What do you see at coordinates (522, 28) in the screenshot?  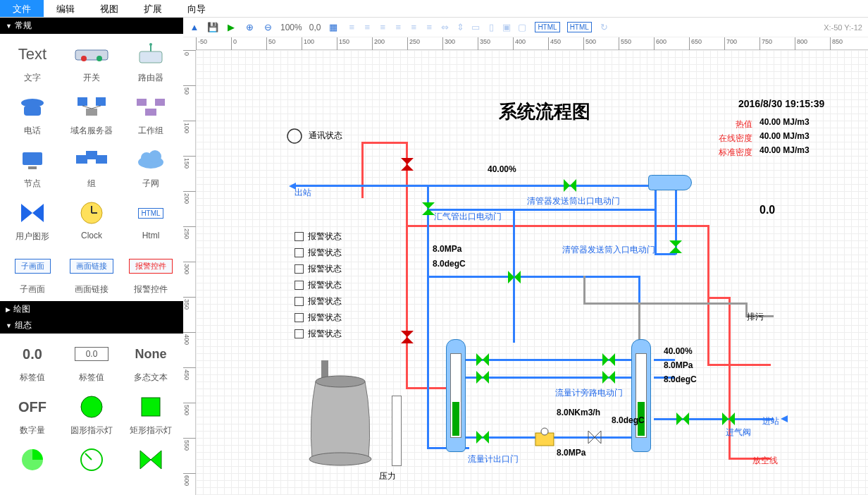 I see `send-back-icon: ▢` at bounding box center [522, 28].